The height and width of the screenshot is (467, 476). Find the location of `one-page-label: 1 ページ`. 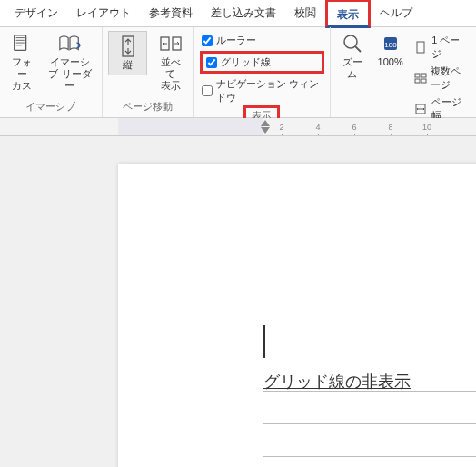

one-page-label: 1 ページ is located at coordinates (451, 47).